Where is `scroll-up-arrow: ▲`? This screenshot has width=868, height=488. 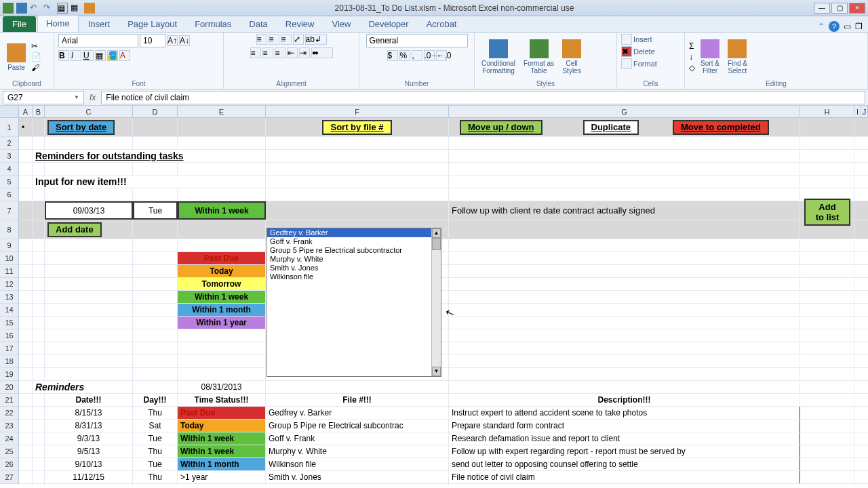
scroll-up-arrow: ▲ is located at coordinates (437, 233).